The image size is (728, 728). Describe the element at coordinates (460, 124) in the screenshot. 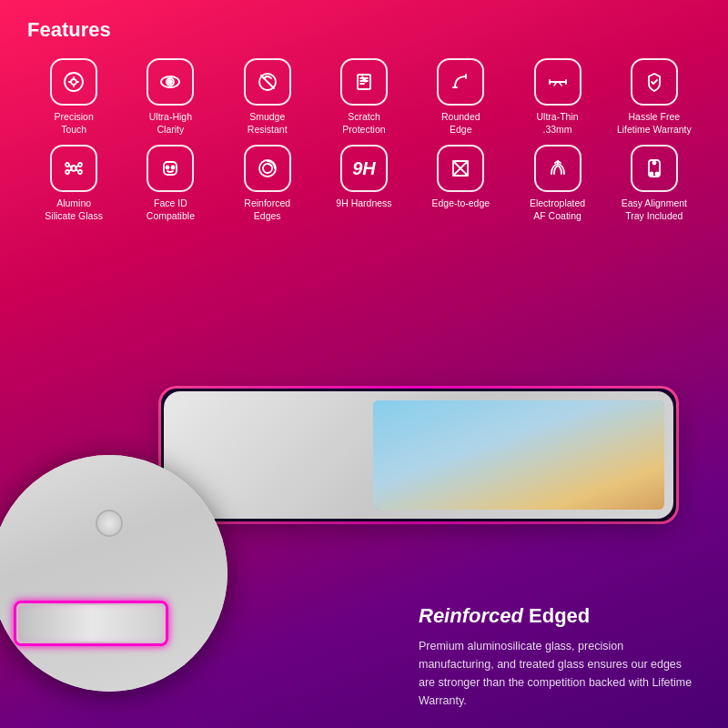

I see `rounded-edge-label: RoundedEdge` at that location.